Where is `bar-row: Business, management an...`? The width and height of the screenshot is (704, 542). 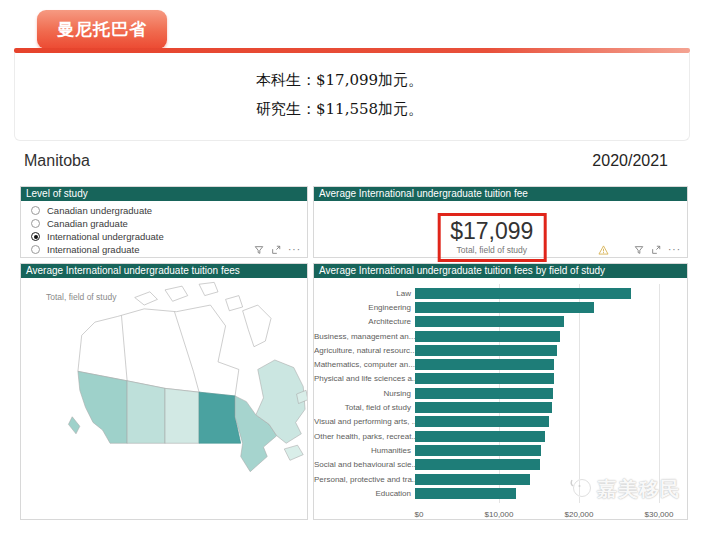
bar-row: Business, management an... is located at coordinates (500, 336).